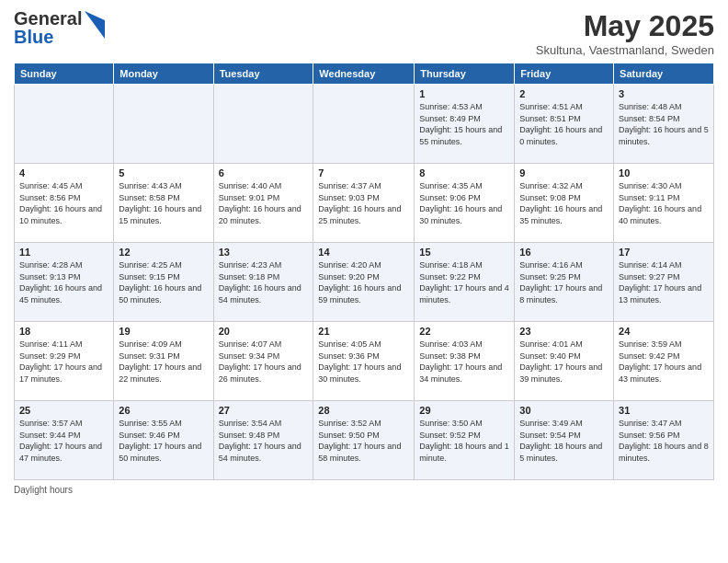 The image size is (728, 563). I want to click on day-number: 15, so click(464, 252).